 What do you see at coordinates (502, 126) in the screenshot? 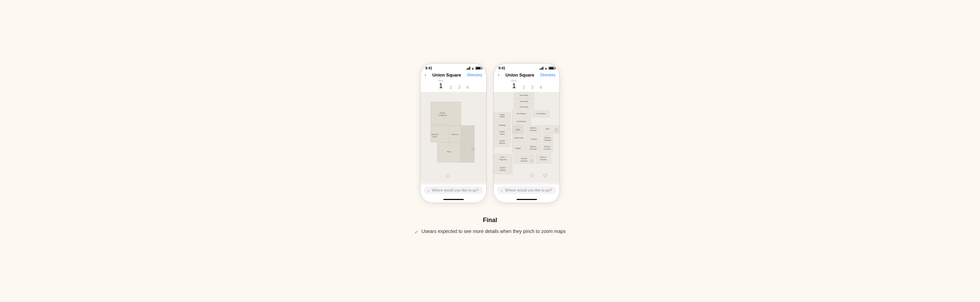
I see `svg-text: Handbags` at bounding box center [502, 126].